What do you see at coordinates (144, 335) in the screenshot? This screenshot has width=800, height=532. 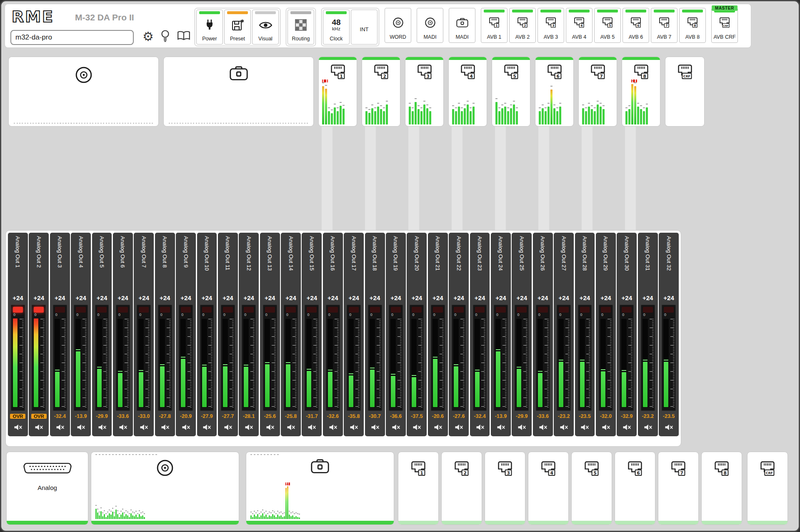 I see `channel-strip: Analog Out 7 +24 0 -33.0` at bounding box center [144, 335].